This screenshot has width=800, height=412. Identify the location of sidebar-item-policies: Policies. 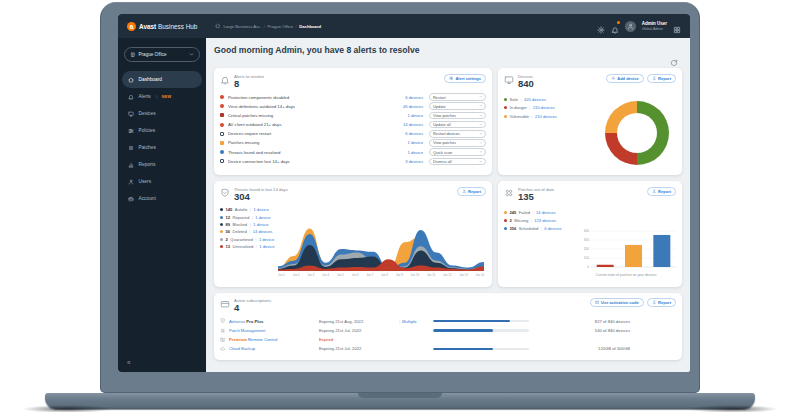
(162, 130).